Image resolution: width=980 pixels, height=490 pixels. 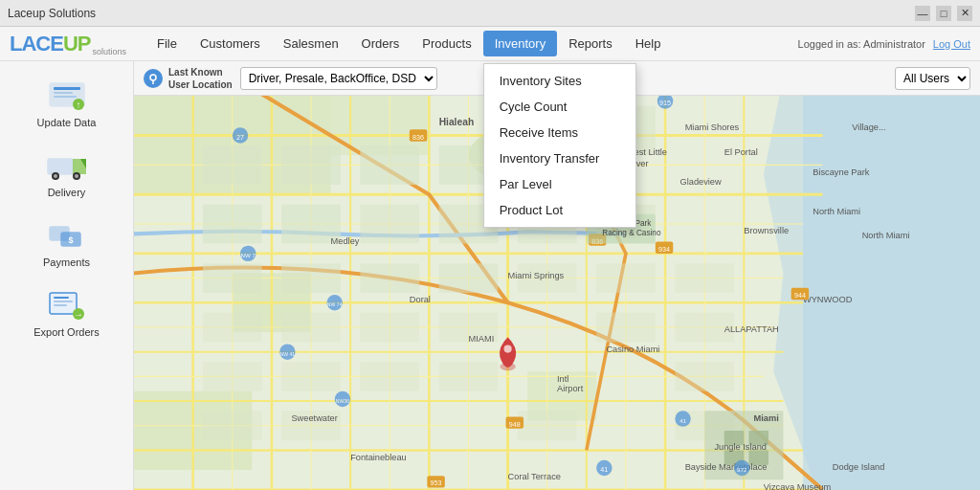 What do you see at coordinates (632, 234) in the screenshot?
I see `svg-text: Racing & Casino` at bounding box center [632, 234].